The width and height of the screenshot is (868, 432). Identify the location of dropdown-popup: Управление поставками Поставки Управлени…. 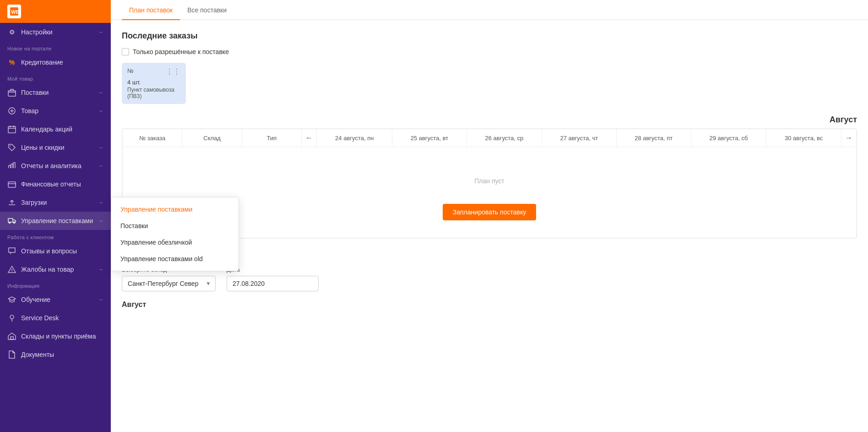
(175, 234).